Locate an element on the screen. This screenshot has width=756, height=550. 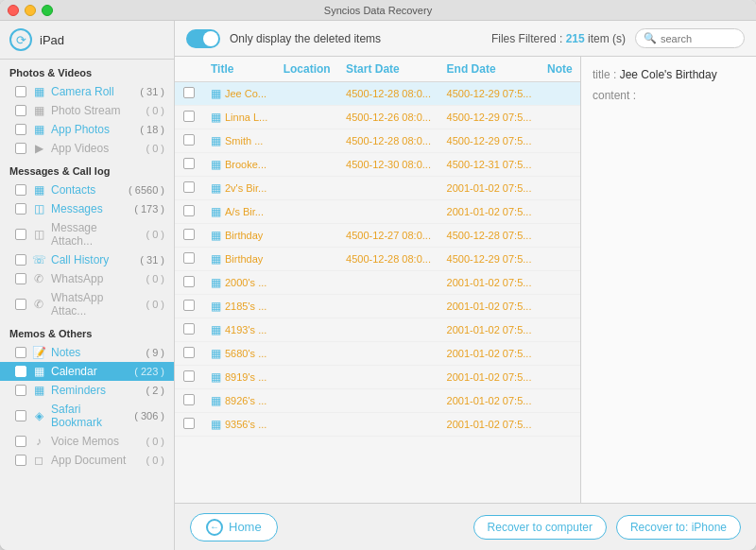
table-row: ▦ 9356's ... 2001-01-02 07:5... is located at coordinates (378, 425).